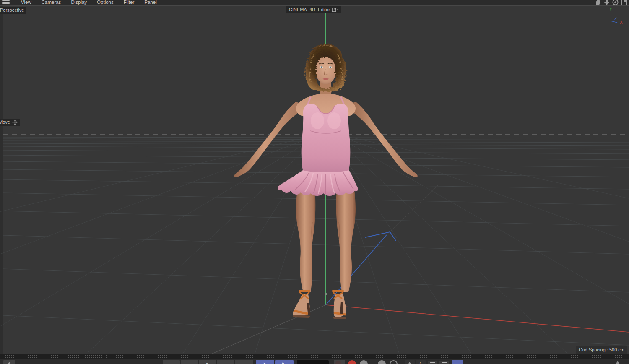 This screenshot has width=629, height=364. What do you see at coordinates (314, 356) in the screenshot?
I see `ruler-ticks-top` at bounding box center [314, 356].